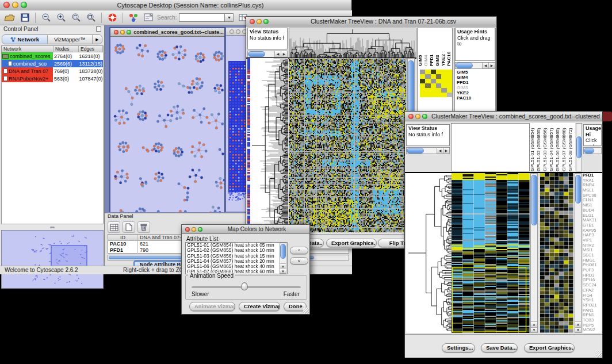 The width and height of the screenshot is (612, 364). What do you see at coordinates (25, 39) in the screenshot?
I see `tab-network: Network` at bounding box center [25, 39].